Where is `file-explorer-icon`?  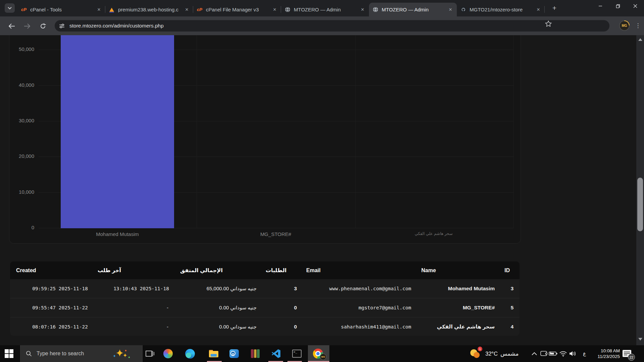 file-explorer-icon is located at coordinates (214, 354).